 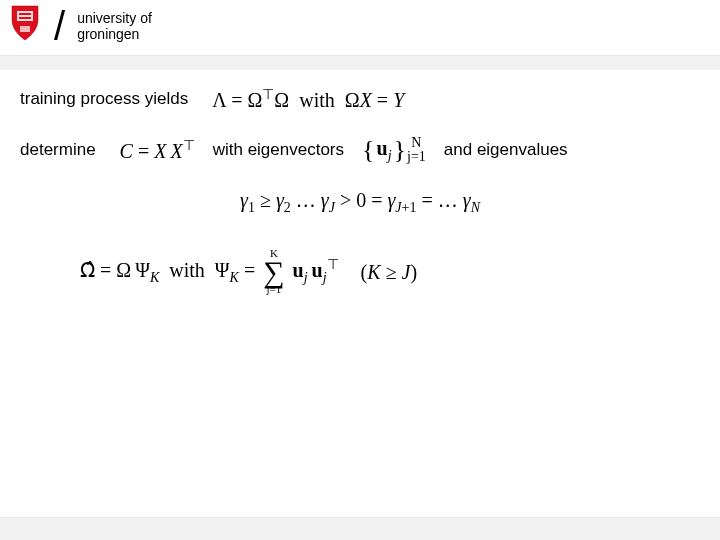 I want to click on eq-omegahat: Ω̂ = Ω ΨK with ΨK = K ∑ j=1 uj uj⊤ (K ≥ …, so click(x=248, y=272).